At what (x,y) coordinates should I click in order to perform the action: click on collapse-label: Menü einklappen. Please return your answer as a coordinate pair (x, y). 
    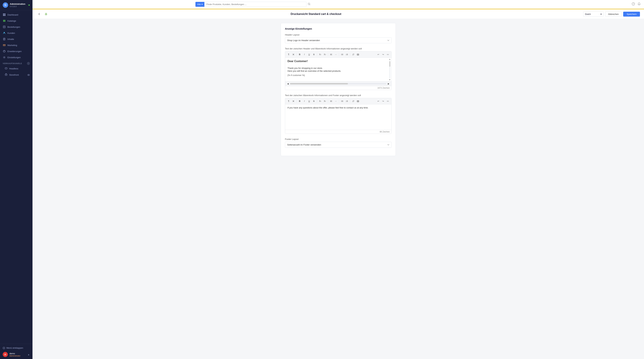
    Looking at the image, I should click on (15, 348).